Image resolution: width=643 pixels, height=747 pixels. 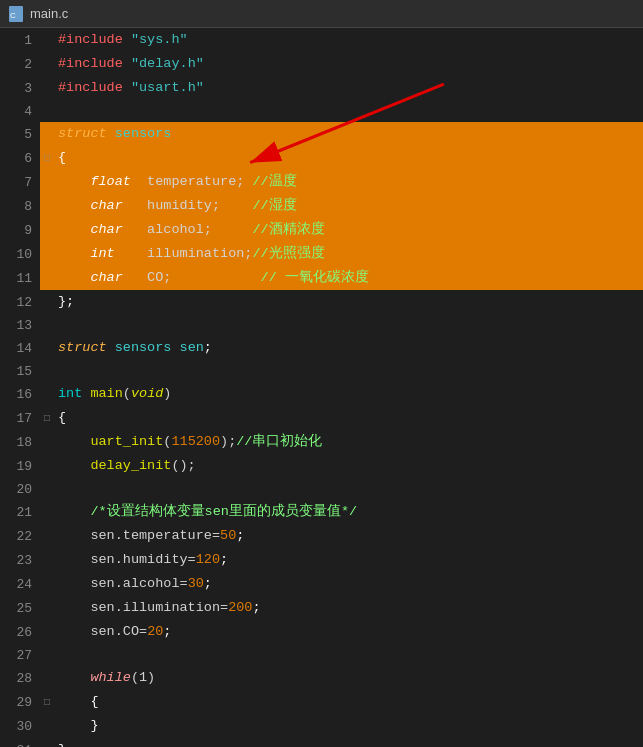 What do you see at coordinates (155, 632) in the screenshot?
I see `token-number: 20` at bounding box center [155, 632].